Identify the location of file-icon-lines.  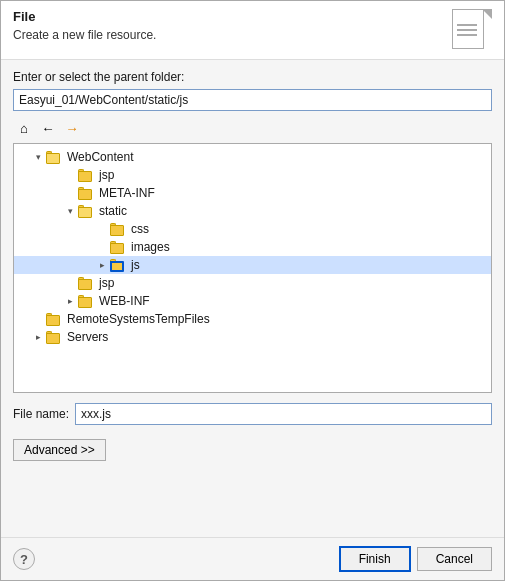
(467, 32).